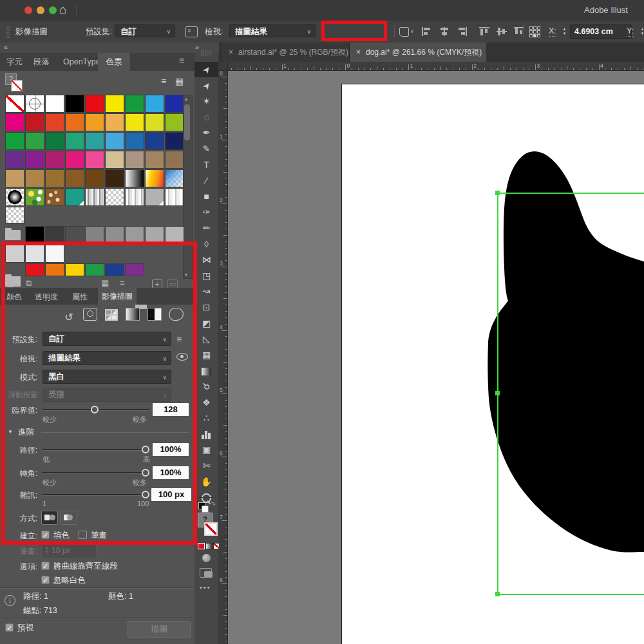 This screenshot has width=644, height=644. What do you see at coordinates (14, 62) in the screenshot?
I see `tab-character: 字元` at bounding box center [14, 62].